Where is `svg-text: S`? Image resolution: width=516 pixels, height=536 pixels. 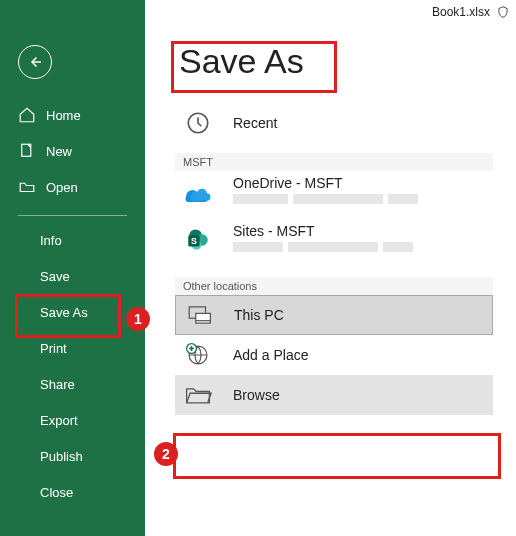 svg-text: S is located at coordinates (194, 241).